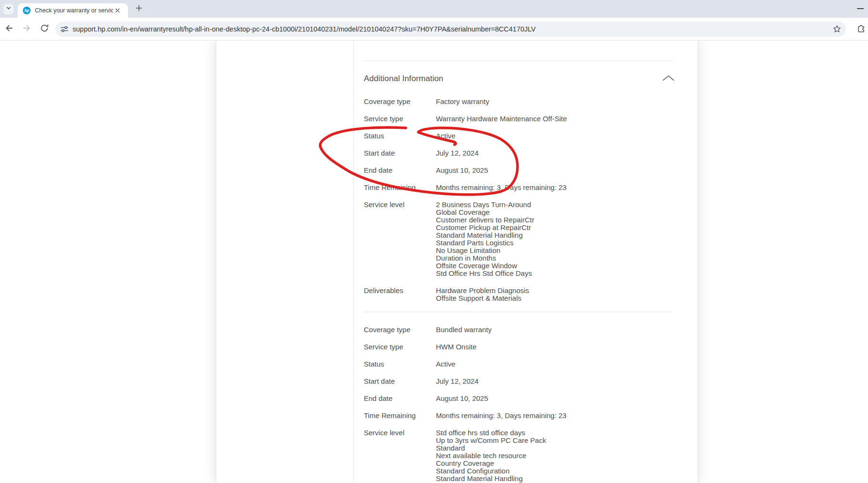 The width and height of the screenshot is (868, 483). What do you see at coordinates (519, 102) in the screenshot?
I see `info-row: Coverage type Factory warranty` at bounding box center [519, 102].